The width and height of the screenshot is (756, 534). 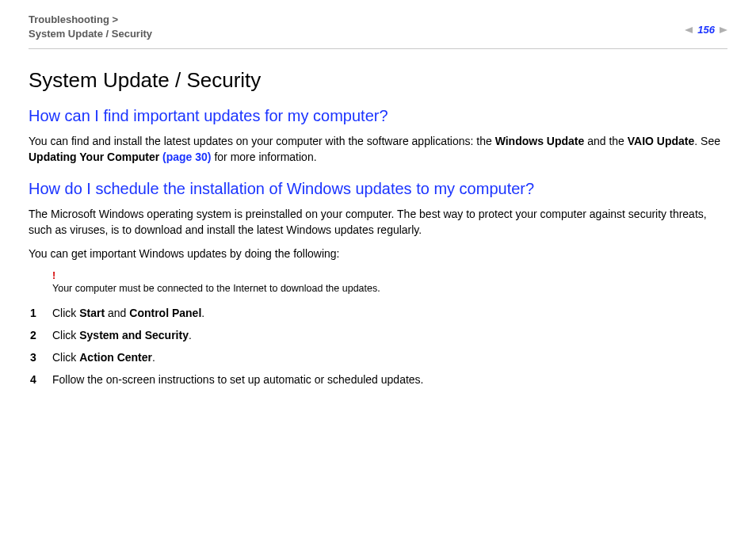 I want to click on step-text: Click Start and Control Panel., so click(x=128, y=313).